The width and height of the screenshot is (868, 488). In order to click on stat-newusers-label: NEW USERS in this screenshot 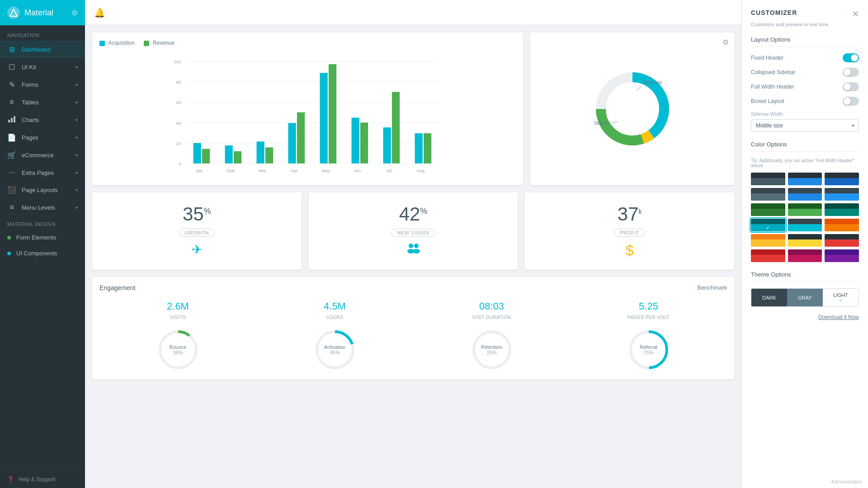, I will do `click(413, 233)`.